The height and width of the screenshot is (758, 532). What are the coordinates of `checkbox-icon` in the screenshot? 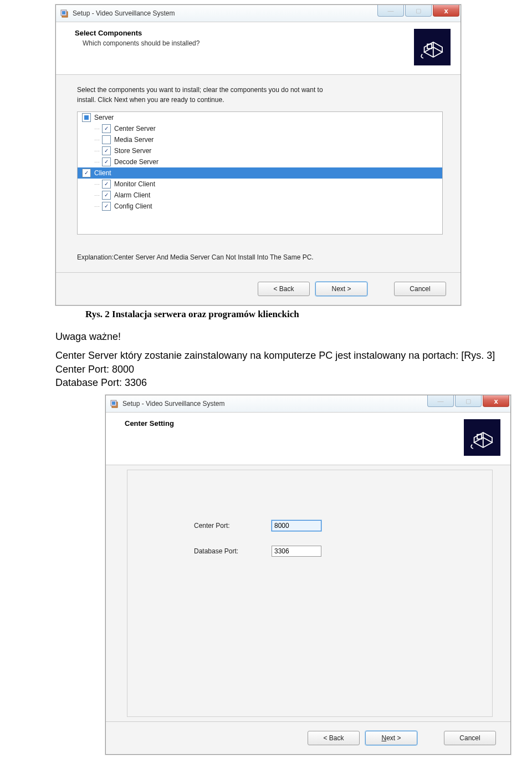 It's located at (106, 140).